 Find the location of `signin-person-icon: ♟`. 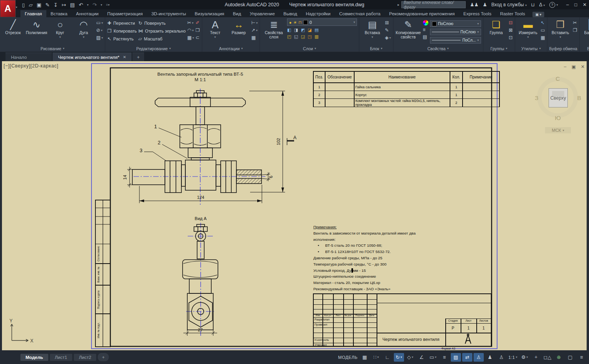

signin-person-icon: ♟ is located at coordinates (485, 5).